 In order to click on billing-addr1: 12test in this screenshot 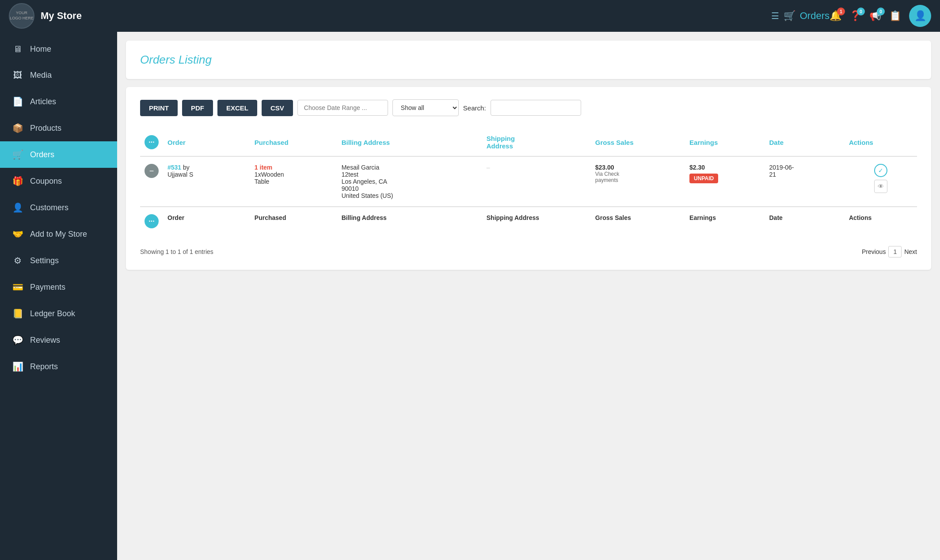, I will do `click(410, 174)`.